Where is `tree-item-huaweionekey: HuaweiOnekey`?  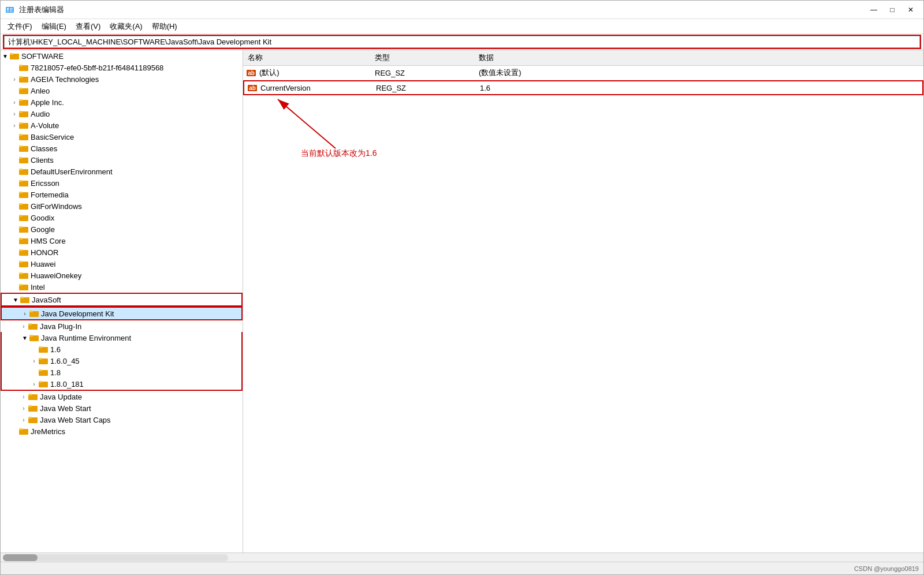 tree-item-huaweionekey: HuaweiOnekey is located at coordinates (121, 275).